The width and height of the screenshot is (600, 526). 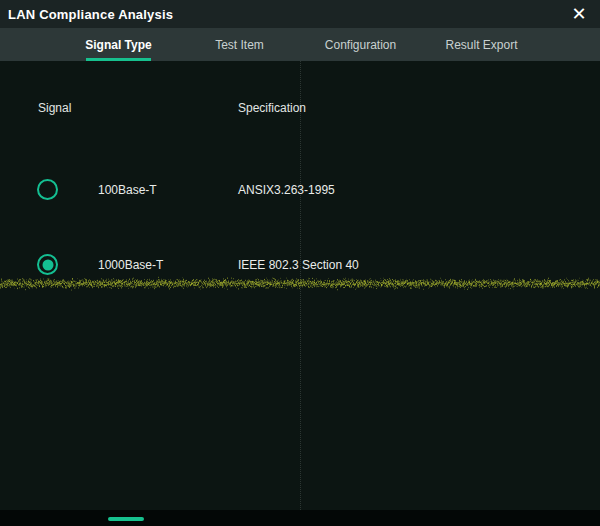 What do you see at coordinates (300, 518) in the screenshot?
I see `screen-bottom-bar` at bounding box center [300, 518].